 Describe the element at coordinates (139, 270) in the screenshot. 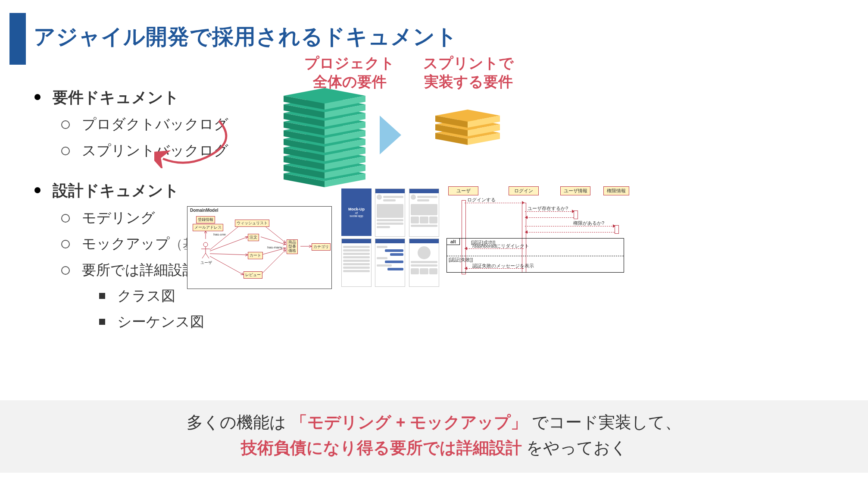

I see `bullet-label: 要所では詳細設計` at that location.